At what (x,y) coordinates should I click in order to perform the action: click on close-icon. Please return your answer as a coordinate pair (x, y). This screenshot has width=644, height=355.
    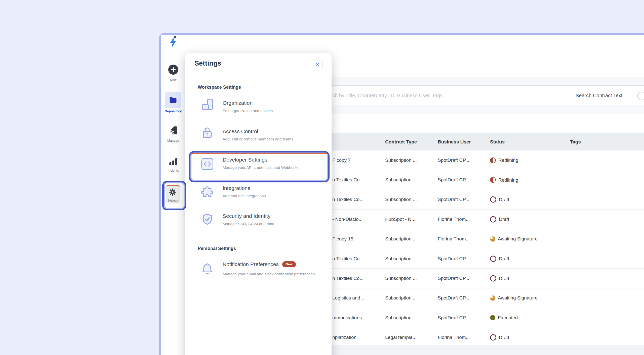
    Looking at the image, I should click on (317, 65).